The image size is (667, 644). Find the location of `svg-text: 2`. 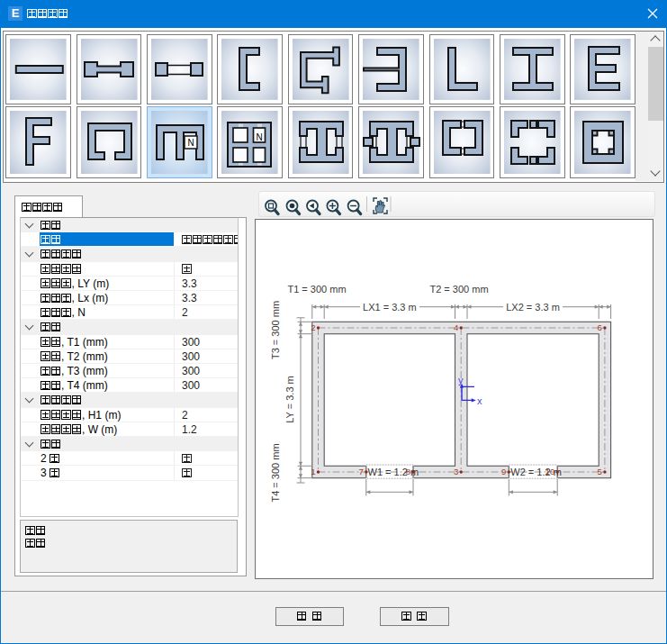

svg-text: 2 is located at coordinates (313, 328).